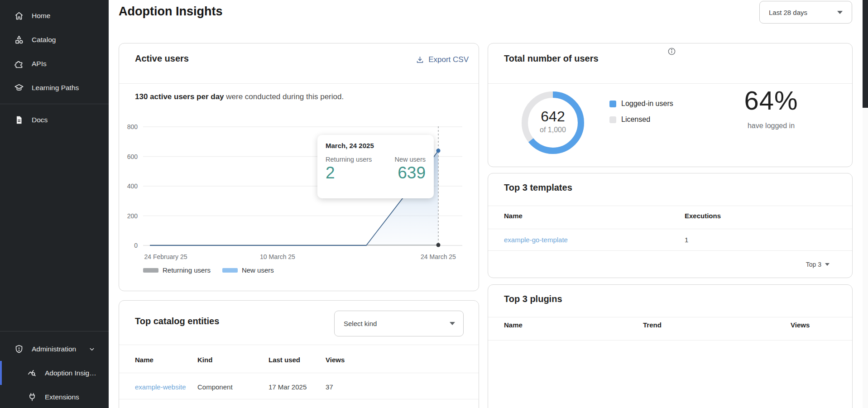 This screenshot has height=408, width=868. I want to click on table-row-template-name: example-go-template, so click(536, 240).